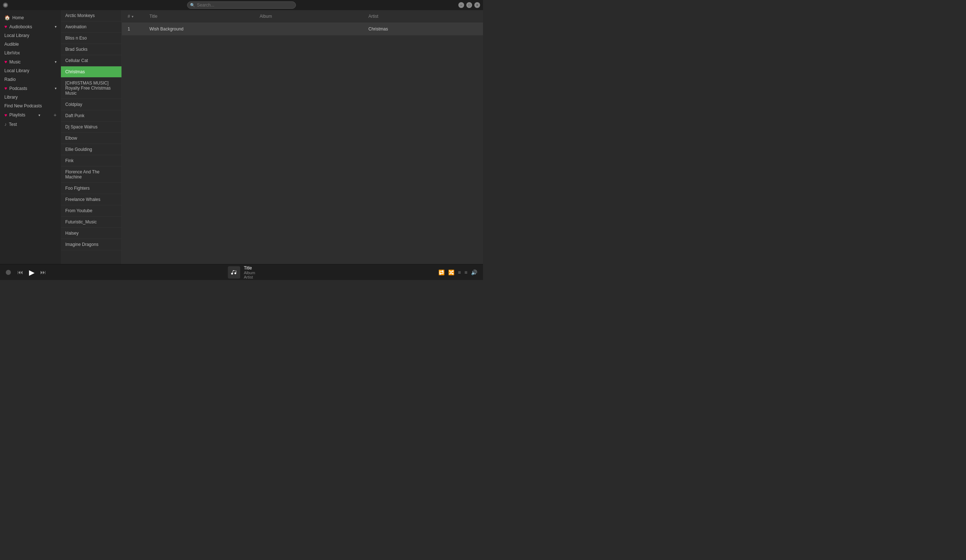 The width and height of the screenshot is (966, 560). I want to click on artist-item-daft-punk: Daft Punk, so click(91, 116).